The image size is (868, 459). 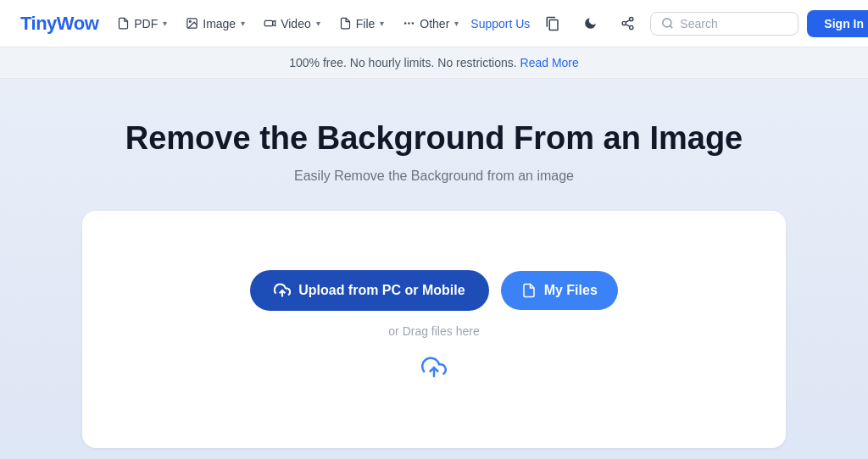 What do you see at coordinates (434, 176) in the screenshot?
I see `page-subtitle: Easily Remove the Background from an ima…` at bounding box center [434, 176].